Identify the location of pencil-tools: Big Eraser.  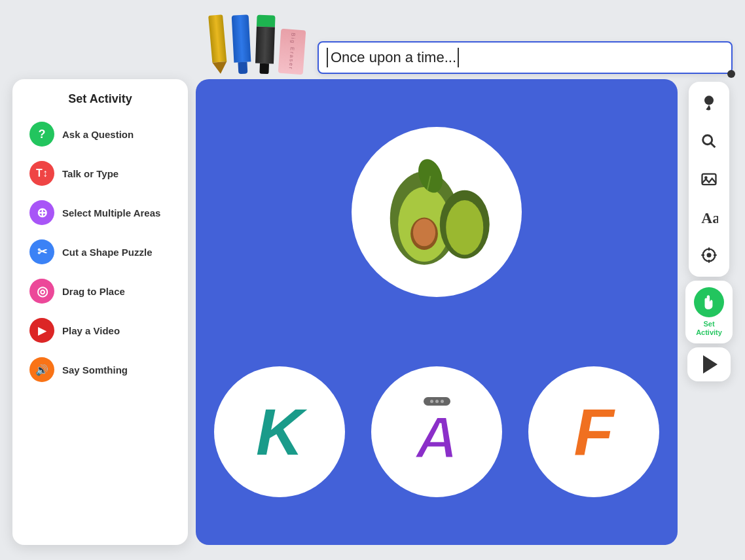
(257, 44).